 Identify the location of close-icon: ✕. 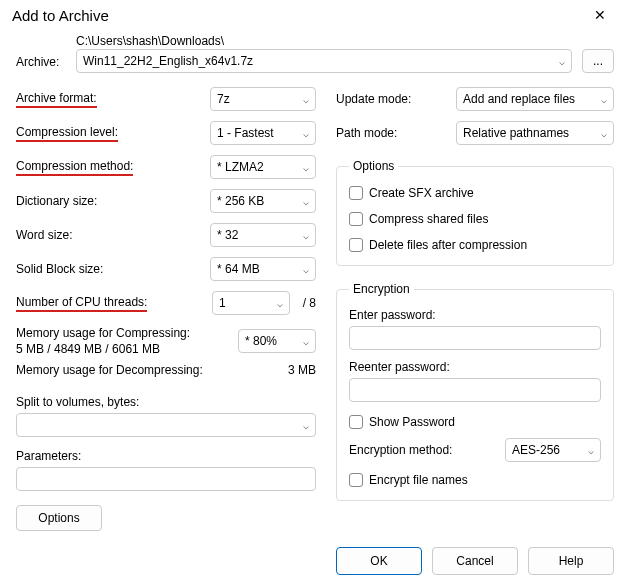
(600, 15).